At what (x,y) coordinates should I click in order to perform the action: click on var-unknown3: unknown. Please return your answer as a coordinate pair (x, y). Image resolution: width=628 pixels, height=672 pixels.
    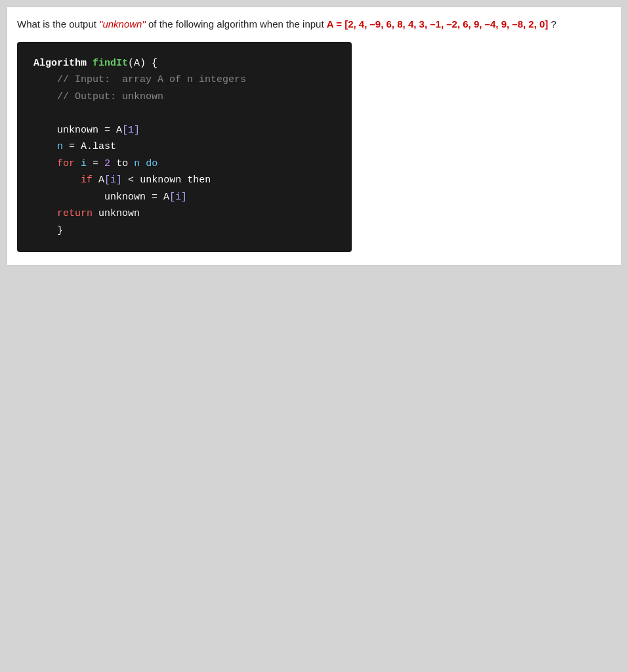
    Looking at the image, I should click on (125, 197).